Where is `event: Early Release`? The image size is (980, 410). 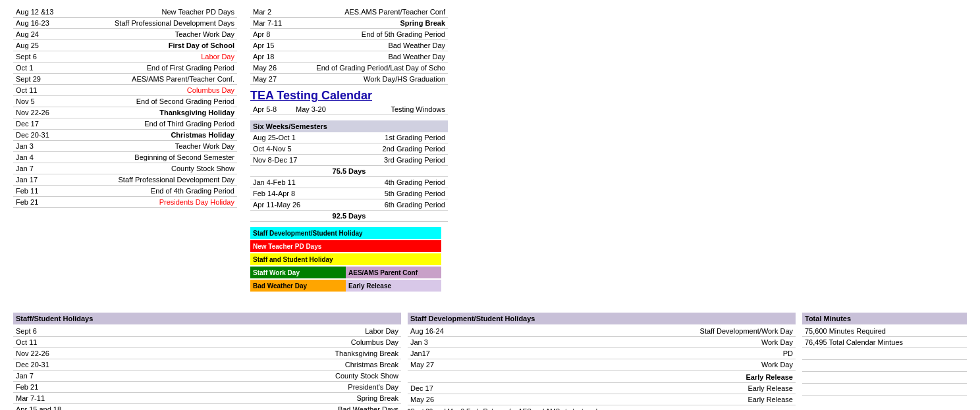
event: Early Release is located at coordinates (628, 388).